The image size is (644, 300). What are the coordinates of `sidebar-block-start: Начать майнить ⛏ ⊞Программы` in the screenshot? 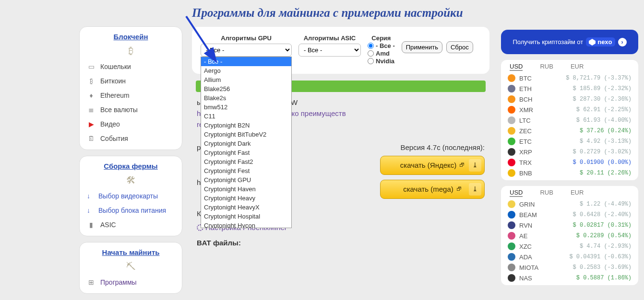 It's located at (131, 268).